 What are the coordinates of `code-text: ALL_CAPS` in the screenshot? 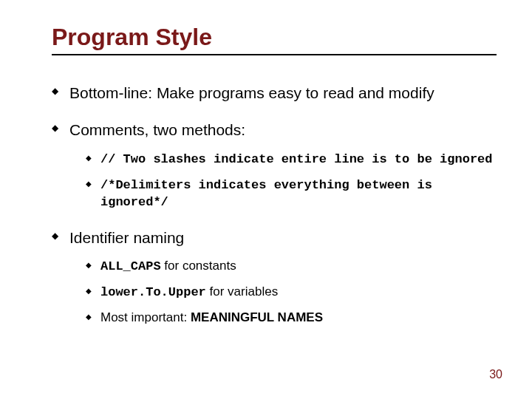 It's located at (131, 266).